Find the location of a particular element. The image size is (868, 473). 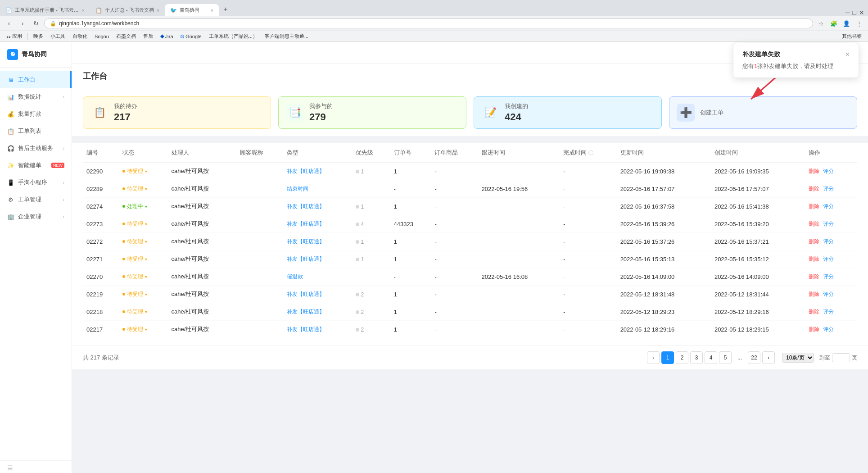

browser-tab-2: 📋 个人汇总 - 飞书云文档 × is located at coordinates (127, 10).